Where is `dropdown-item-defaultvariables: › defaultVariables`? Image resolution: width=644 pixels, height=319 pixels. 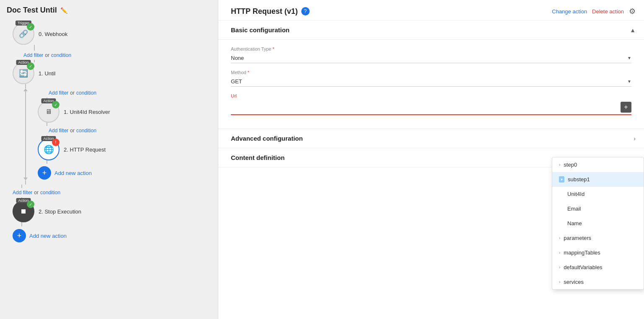
dropdown-item-defaultvariables: › defaultVariables is located at coordinates (598, 267).